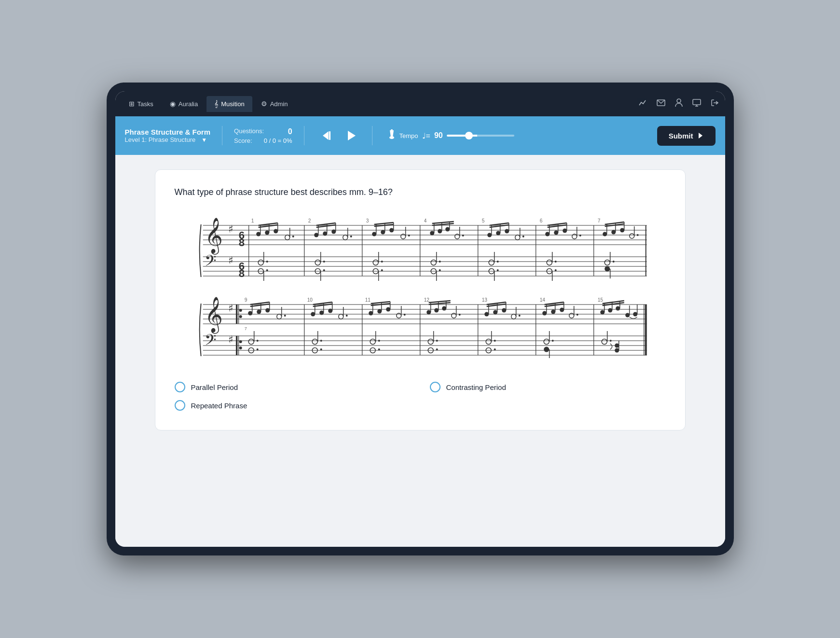 The height and width of the screenshot is (638, 840). Describe the element at coordinates (215, 387) in the screenshot. I see `option-parallel-label: Parallel Period` at that location.